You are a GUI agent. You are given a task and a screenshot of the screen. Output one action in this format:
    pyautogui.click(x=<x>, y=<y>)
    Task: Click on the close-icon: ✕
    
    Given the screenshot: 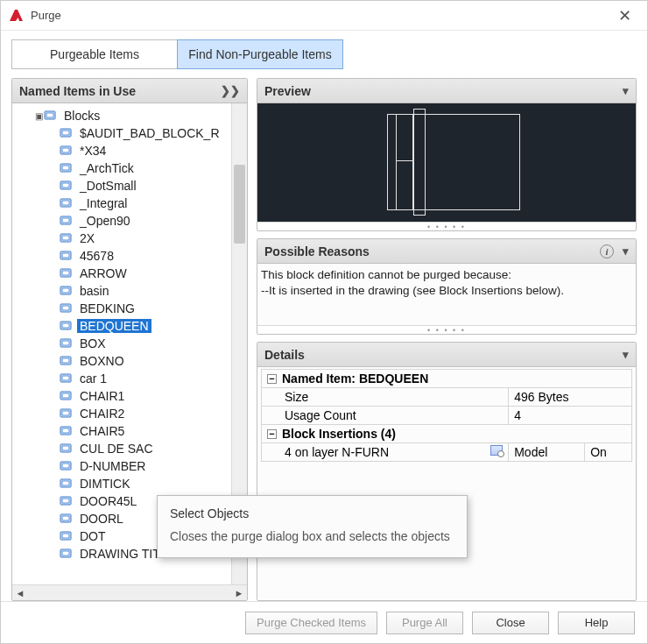 What is the action you would take?
    pyautogui.click(x=625, y=16)
    